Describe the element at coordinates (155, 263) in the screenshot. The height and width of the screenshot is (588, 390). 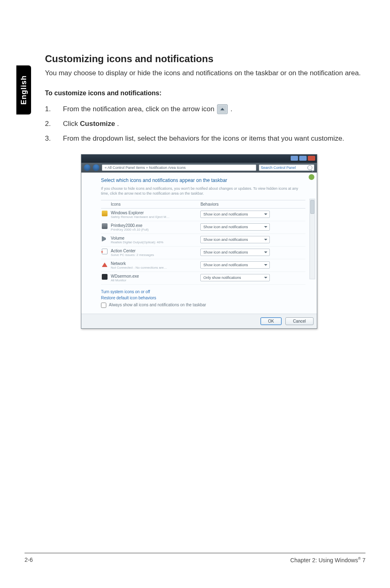
I see `row-name: Network` at that location.